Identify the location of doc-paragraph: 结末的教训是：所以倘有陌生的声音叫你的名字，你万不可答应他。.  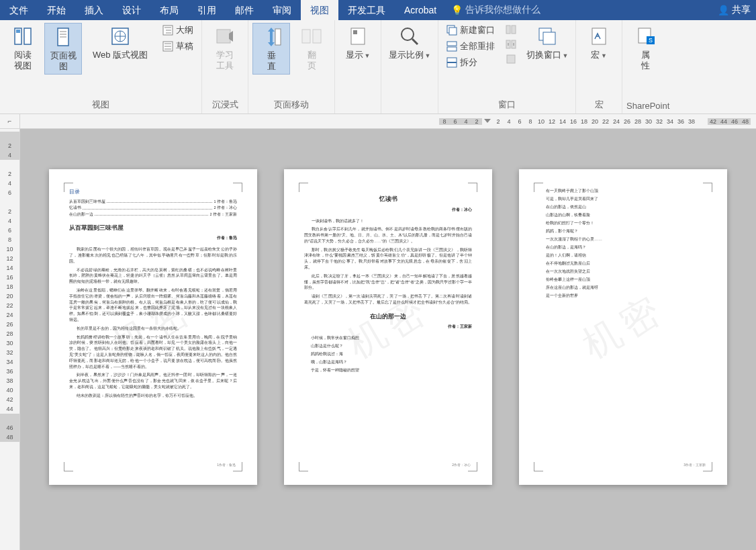
(153, 396).